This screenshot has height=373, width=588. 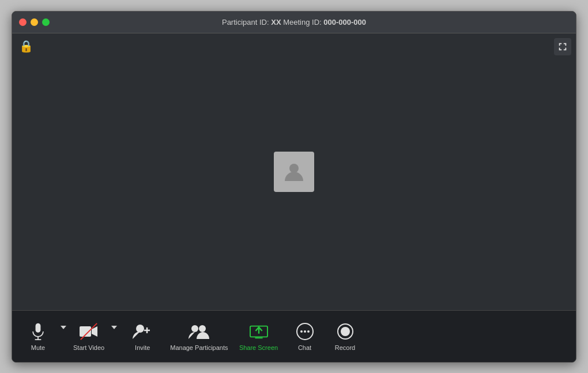 I want to click on toolbar: Mute Start Video, so click(x=294, y=336).